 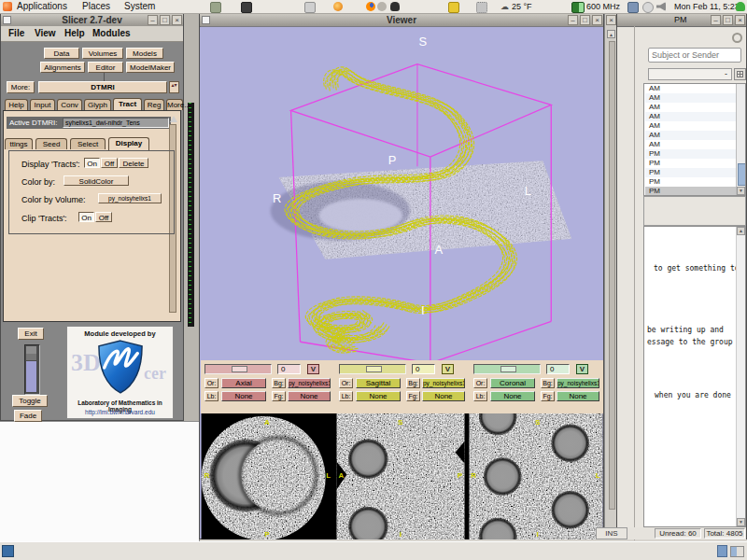 What do you see at coordinates (402, 476) in the screenshot?
I see `sagittal-slice-view` at bounding box center [402, 476].